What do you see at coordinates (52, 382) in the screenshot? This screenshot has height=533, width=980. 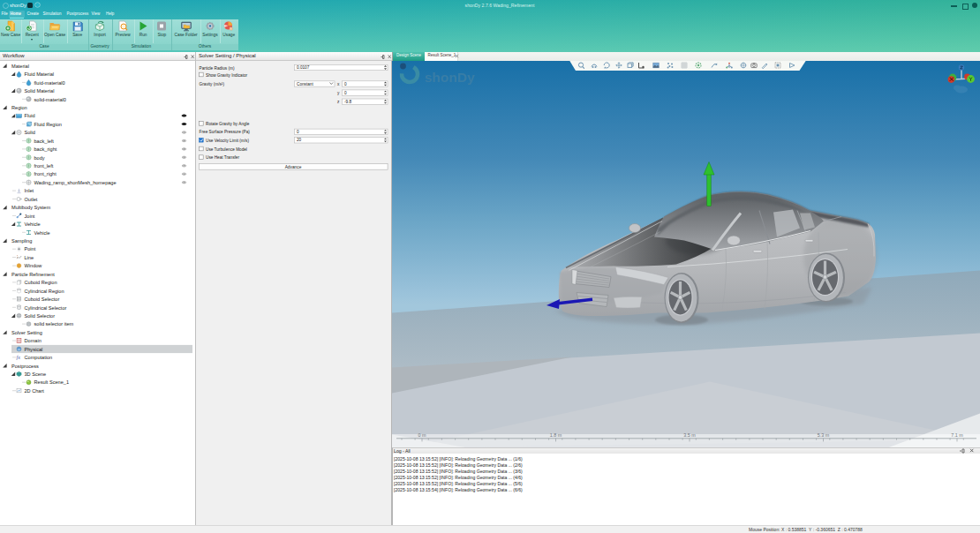 I see `svg-text: Result Scene_1` at bounding box center [52, 382].